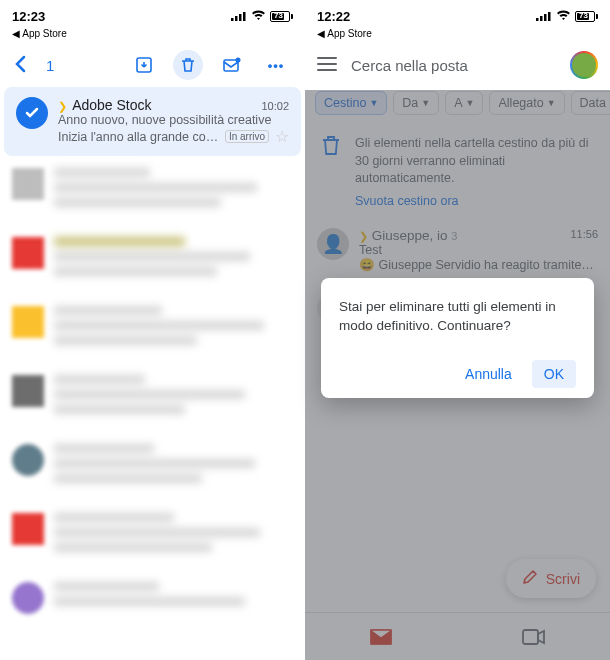 Image resolution: width=610 pixels, height=660 pixels. Describe the element at coordinates (275, 106) in the screenshot. I see `mail-time: 10:02` at that location.